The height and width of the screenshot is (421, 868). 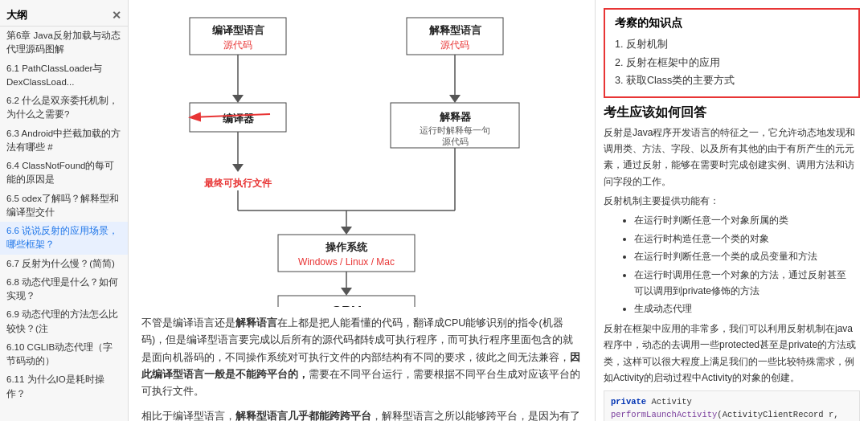 I want to click on knowledge-title: 考察的知识点, so click(x=731, y=23).